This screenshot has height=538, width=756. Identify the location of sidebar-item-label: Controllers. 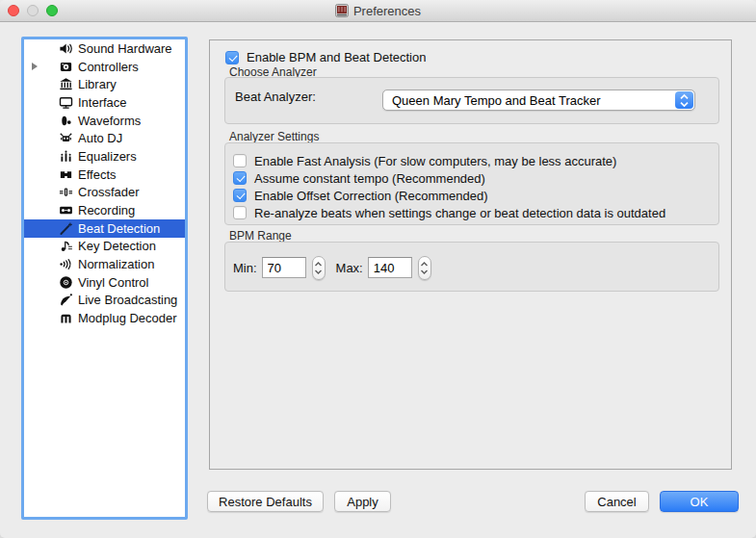
(108, 67).